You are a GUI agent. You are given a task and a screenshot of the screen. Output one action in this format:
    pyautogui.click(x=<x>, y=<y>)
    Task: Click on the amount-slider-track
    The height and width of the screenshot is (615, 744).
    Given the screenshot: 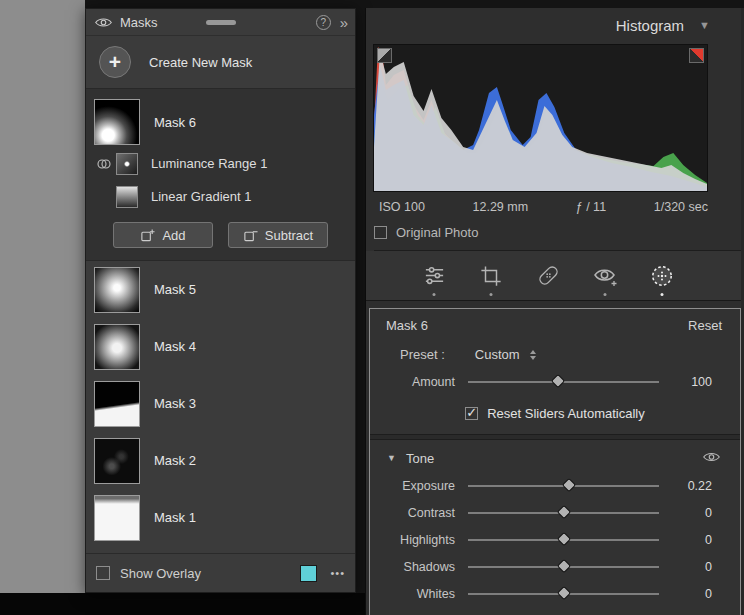 What is the action you would take?
    pyautogui.click(x=564, y=382)
    